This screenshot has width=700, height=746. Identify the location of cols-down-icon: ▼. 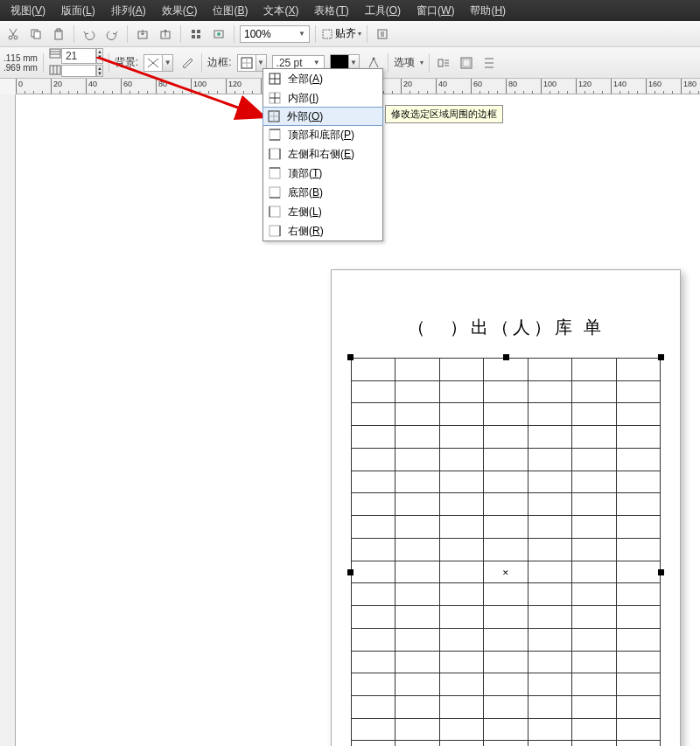
(100, 73).